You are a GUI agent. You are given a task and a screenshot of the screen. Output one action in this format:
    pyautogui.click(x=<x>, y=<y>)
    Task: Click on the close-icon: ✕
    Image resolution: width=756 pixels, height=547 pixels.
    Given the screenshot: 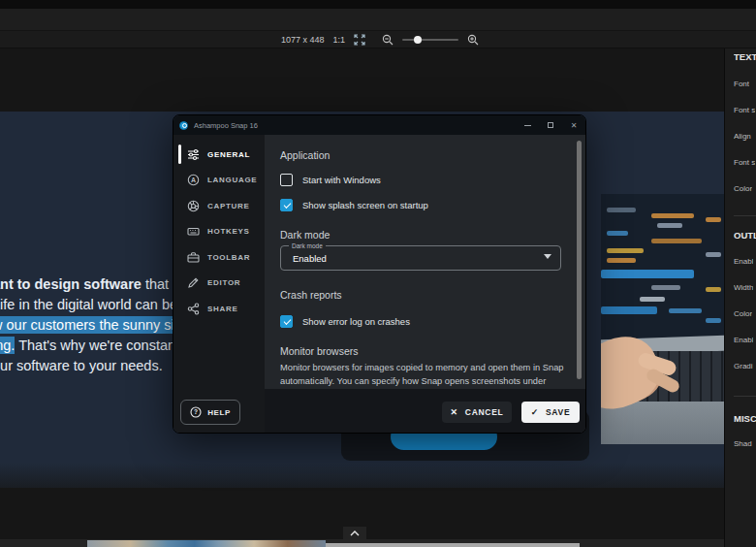 What is the action you would take?
    pyautogui.click(x=455, y=412)
    